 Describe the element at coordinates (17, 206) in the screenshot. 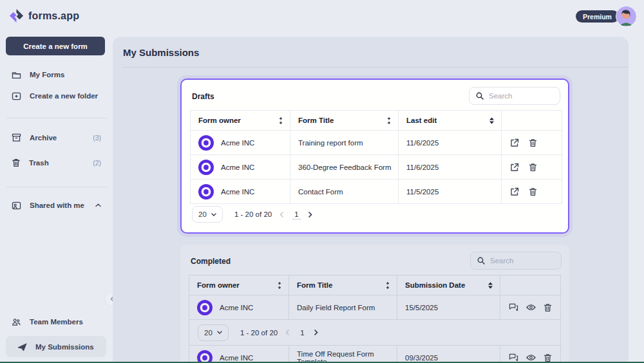

I see `shared-folder-icon` at that location.